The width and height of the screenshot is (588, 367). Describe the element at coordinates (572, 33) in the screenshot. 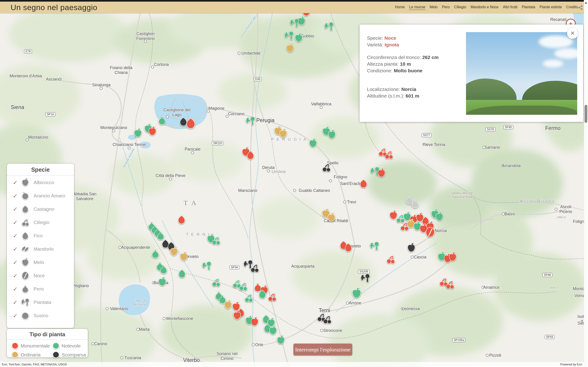

I see `popup-close-button: ✕` at that location.